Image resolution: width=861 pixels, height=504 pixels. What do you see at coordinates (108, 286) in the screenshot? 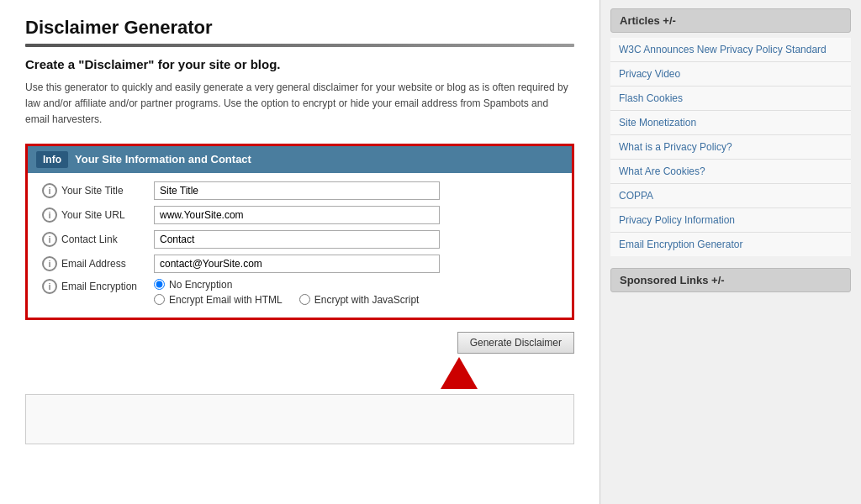
I see `label-encryption: Email Encryption` at bounding box center [108, 286].